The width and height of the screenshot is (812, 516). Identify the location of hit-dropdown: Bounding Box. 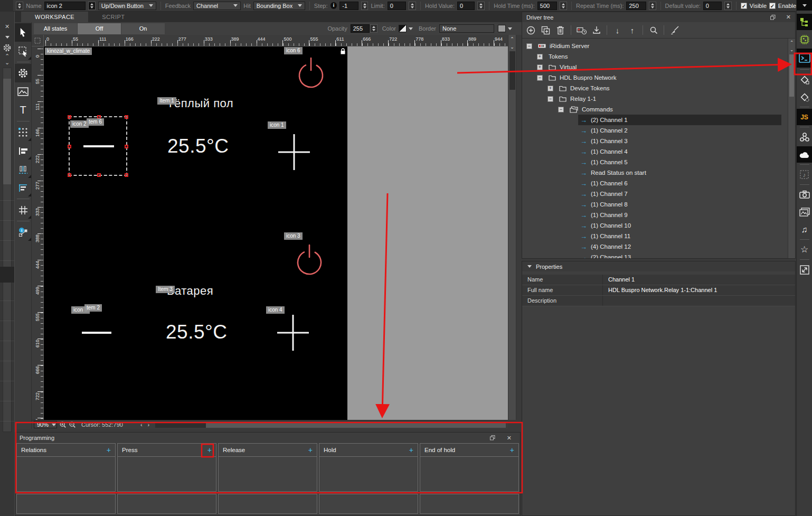
(279, 6).